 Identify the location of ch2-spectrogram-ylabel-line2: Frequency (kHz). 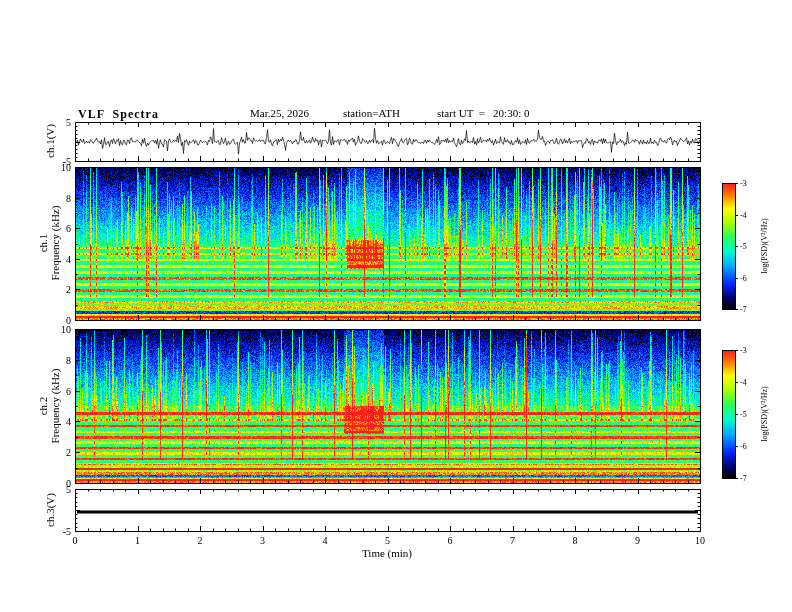
(55, 406).